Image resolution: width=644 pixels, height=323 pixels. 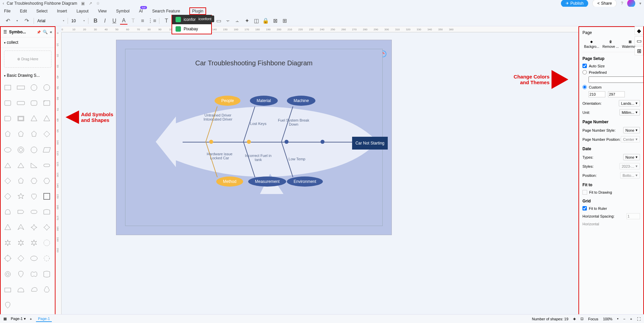 What do you see at coordinates (143, 21) in the screenshot?
I see `align-icon: ≡` at bounding box center [143, 21].